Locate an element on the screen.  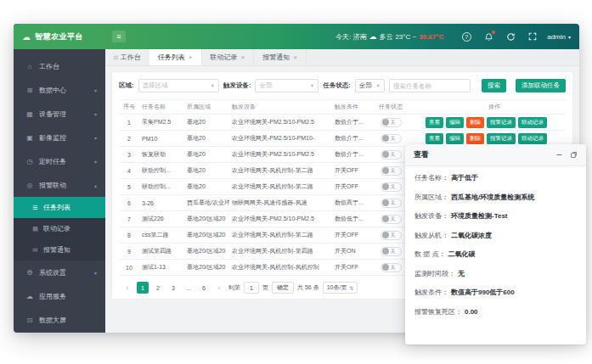
task-status-cell: 关 is located at coordinates (391, 138).